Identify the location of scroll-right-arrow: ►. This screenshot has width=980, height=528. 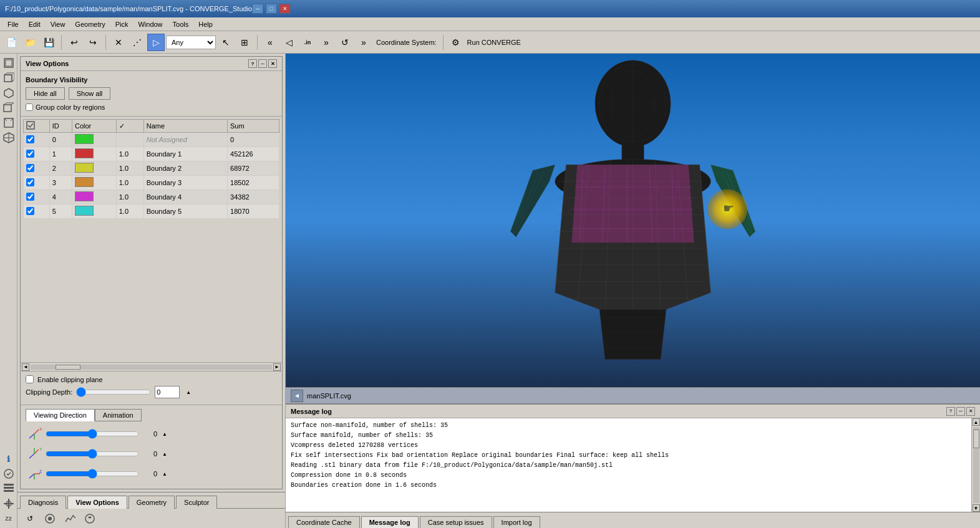
(277, 367).